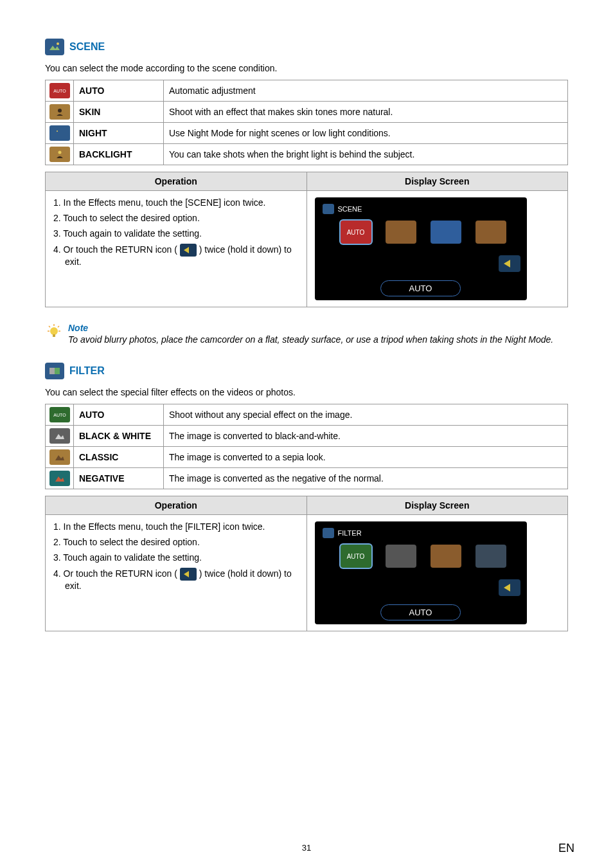 This screenshot has height=868, width=613. I want to click on filter-desc: You can select the special filter effect…, so click(306, 392).